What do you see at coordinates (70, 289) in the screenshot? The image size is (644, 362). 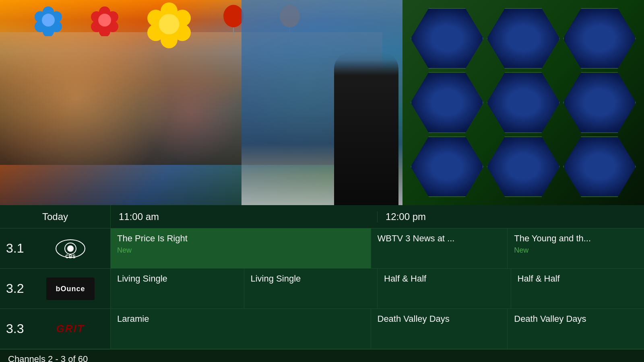 I see `bounce-logo-text: bOunce` at bounding box center [70, 289].